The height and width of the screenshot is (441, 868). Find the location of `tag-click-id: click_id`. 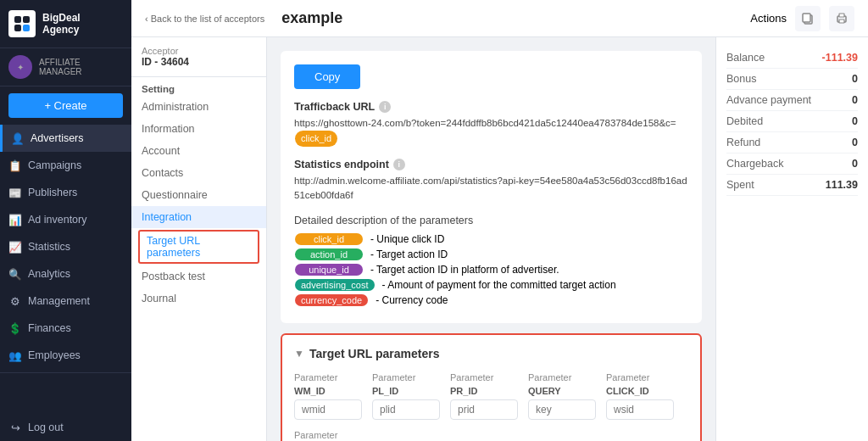

tag-click-id: click_id is located at coordinates (329, 239).